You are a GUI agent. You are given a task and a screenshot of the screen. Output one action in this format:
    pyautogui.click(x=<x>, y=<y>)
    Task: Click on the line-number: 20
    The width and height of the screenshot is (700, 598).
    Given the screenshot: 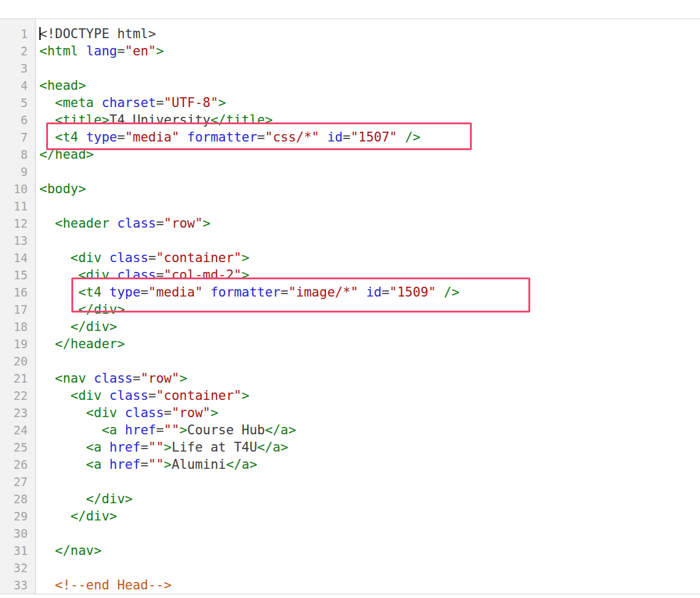 What is the action you would take?
    pyautogui.click(x=18, y=361)
    